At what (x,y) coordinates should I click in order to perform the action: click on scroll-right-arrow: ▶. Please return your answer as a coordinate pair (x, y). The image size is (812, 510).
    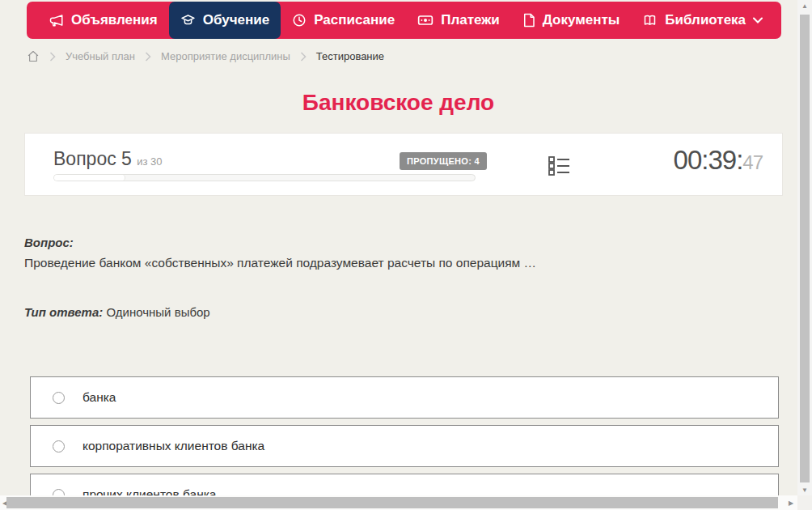
    Looking at the image, I should click on (791, 503).